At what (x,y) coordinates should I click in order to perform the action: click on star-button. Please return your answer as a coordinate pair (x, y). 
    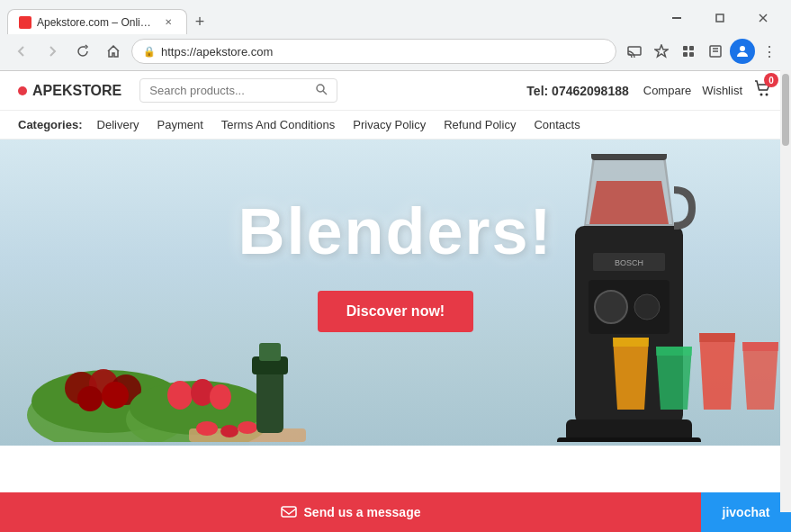
    Looking at the image, I should click on (661, 51).